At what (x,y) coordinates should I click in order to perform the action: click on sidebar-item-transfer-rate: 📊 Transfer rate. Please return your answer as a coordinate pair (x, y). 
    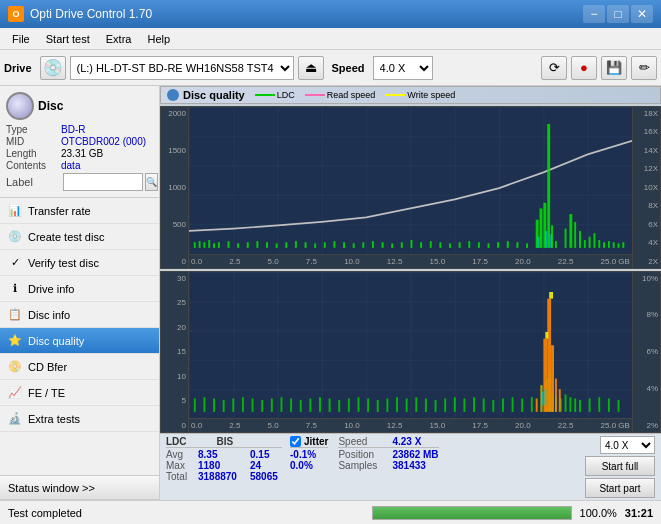
    Looking at the image, I should click on (80, 211).